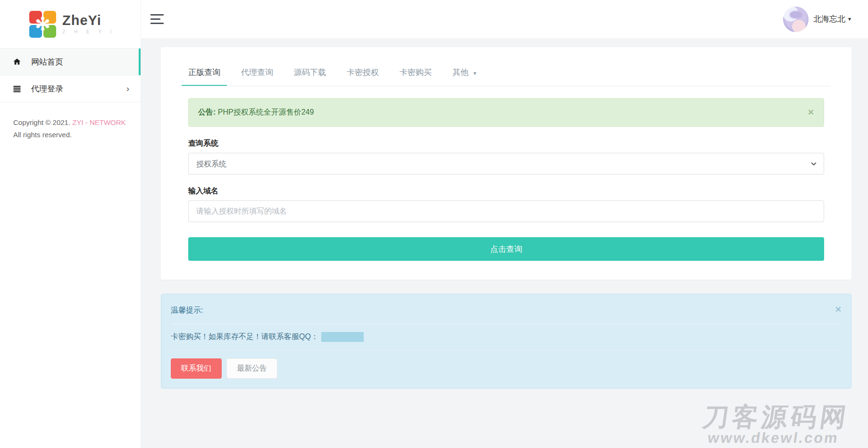 Image resolution: width=868 pixels, height=448 pixels. Describe the element at coordinates (70, 24) in the screenshot. I see `logo: ✻ ZheYi Z H E Y I` at that location.